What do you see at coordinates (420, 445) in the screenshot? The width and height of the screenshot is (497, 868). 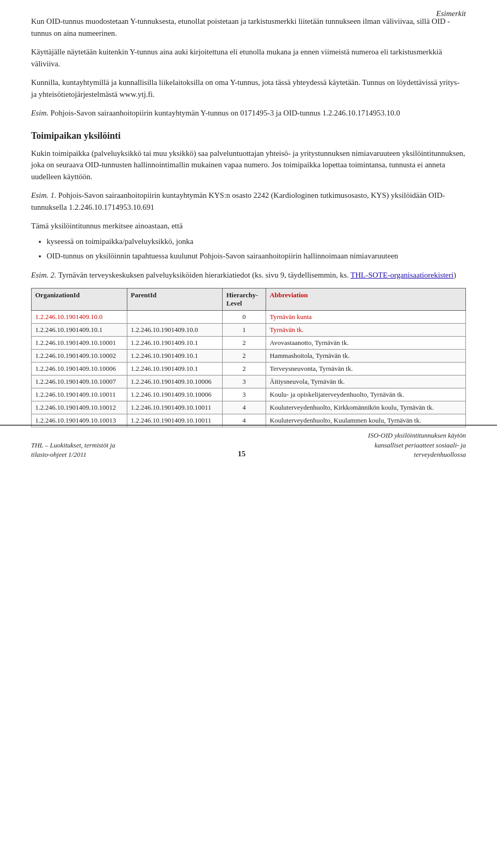 I see `footer-right-line2: kansalliset periaatteet sosiaali- ja` at bounding box center [420, 445].